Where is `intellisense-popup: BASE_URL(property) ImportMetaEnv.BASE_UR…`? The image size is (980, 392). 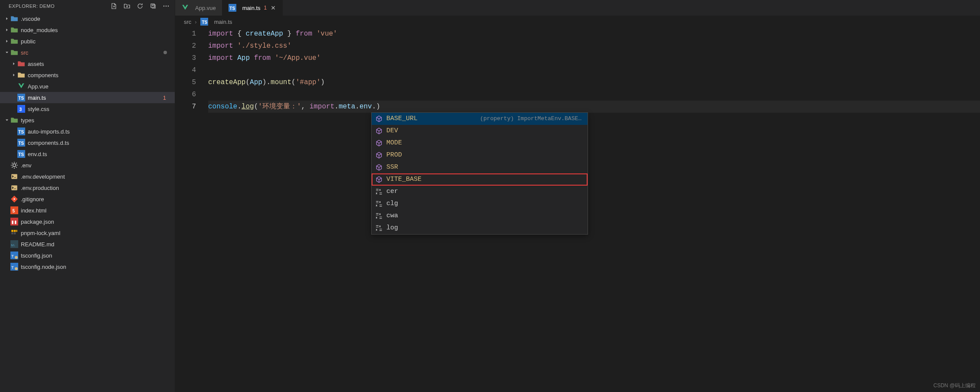 intellisense-popup: BASE_URL(property) ImportMetaEnv.BASE_UR… is located at coordinates (480, 173).